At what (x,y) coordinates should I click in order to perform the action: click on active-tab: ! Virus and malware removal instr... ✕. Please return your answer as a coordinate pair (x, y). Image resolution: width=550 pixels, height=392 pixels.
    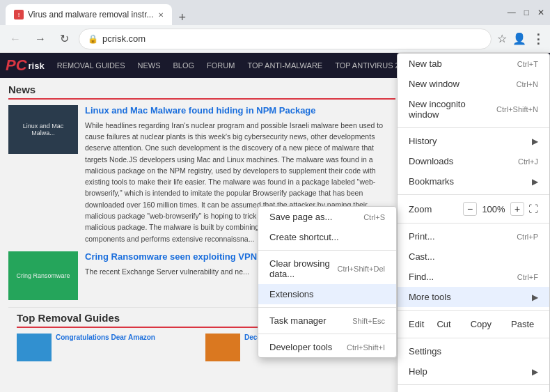
    Looking at the image, I should click on (89, 15).